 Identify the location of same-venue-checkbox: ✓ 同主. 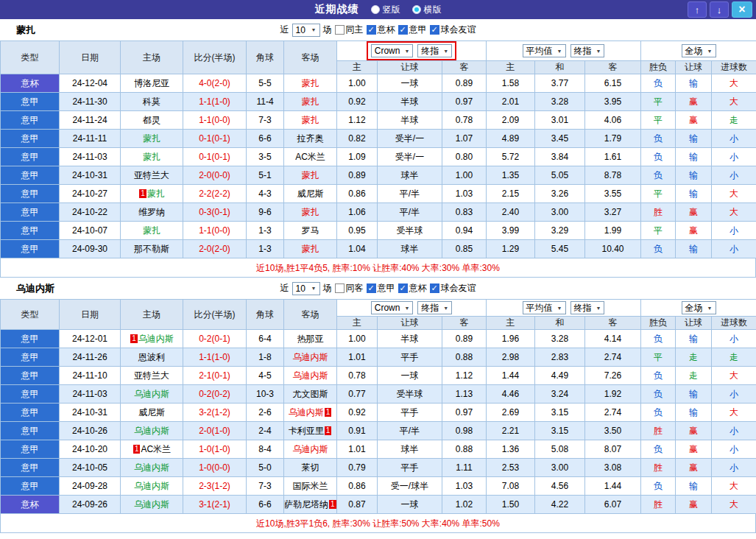
(349, 29).